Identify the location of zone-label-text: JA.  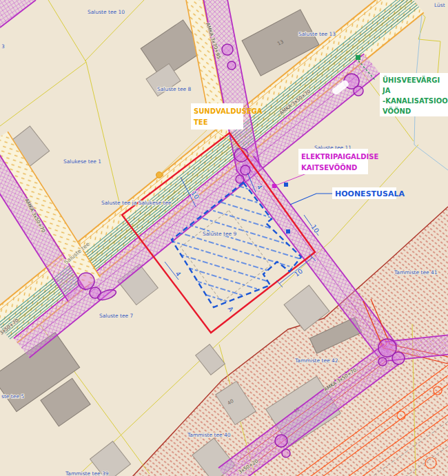
(386, 91).